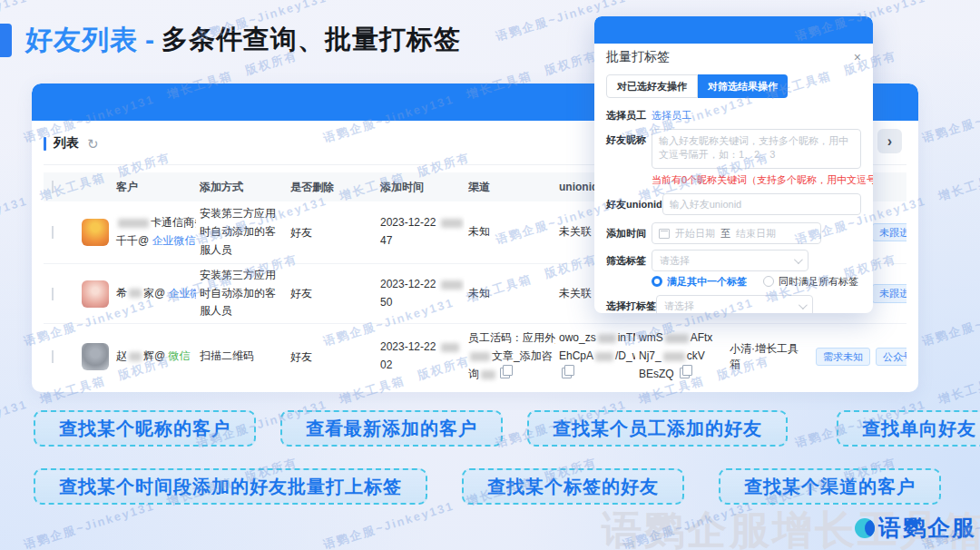 Image resolution: width=980 pixels, height=550 pixels. Describe the element at coordinates (629, 231) in the screenshot. I see `add-time-label: 添加时间` at that location.